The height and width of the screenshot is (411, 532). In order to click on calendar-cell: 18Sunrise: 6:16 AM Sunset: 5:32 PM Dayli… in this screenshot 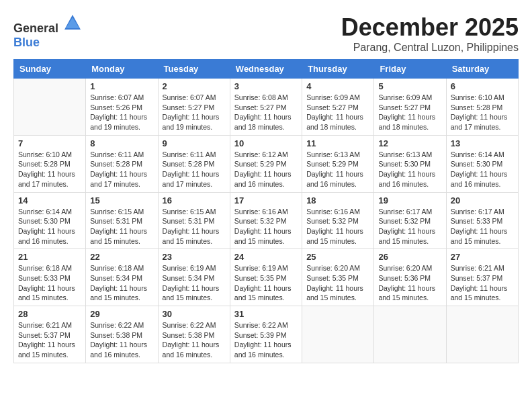, I will do `click(339, 220)`.